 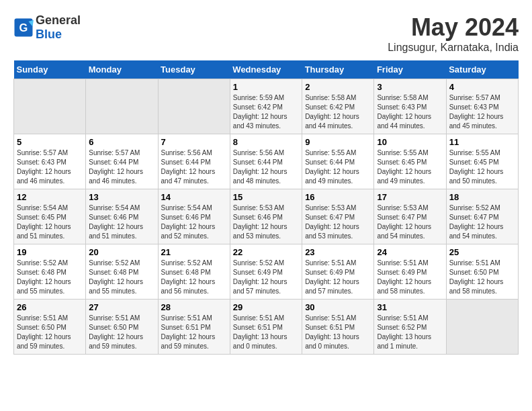 What do you see at coordinates (410, 112) in the screenshot?
I see `day-info: Sunrise: 5:58 AM Sunset: 6:43 PM Dayligh…` at bounding box center [410, 112].